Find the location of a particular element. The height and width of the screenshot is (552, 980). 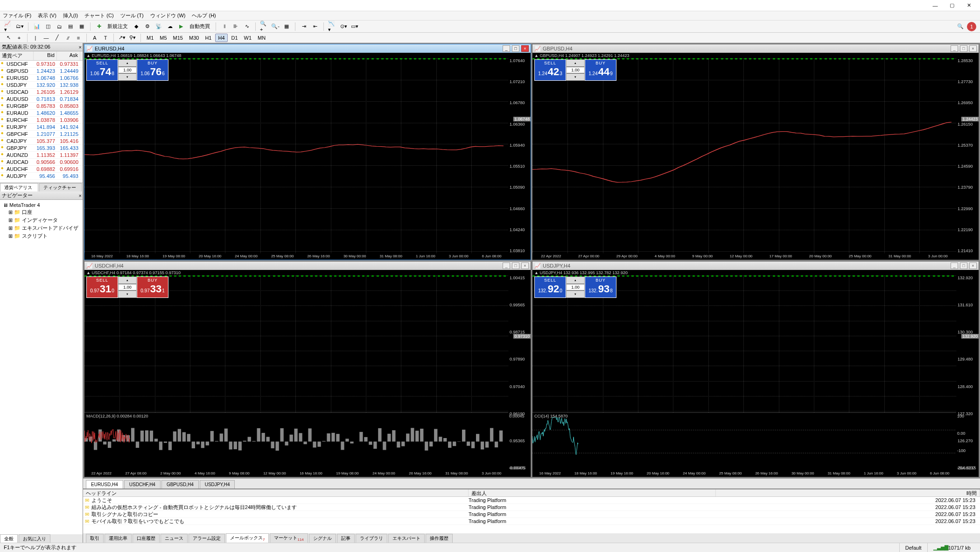

col-bid: Bid is located at coordinates (45, 56).